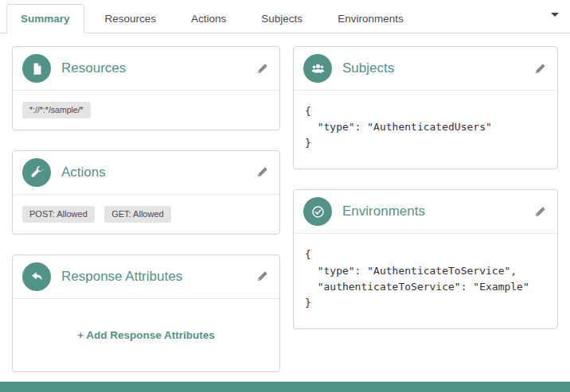  Describe the element at coordinates (425, 281) in the screenshot. I see `environments-json-code: { "type": "AuthenticateToService", "auth…` at that location.